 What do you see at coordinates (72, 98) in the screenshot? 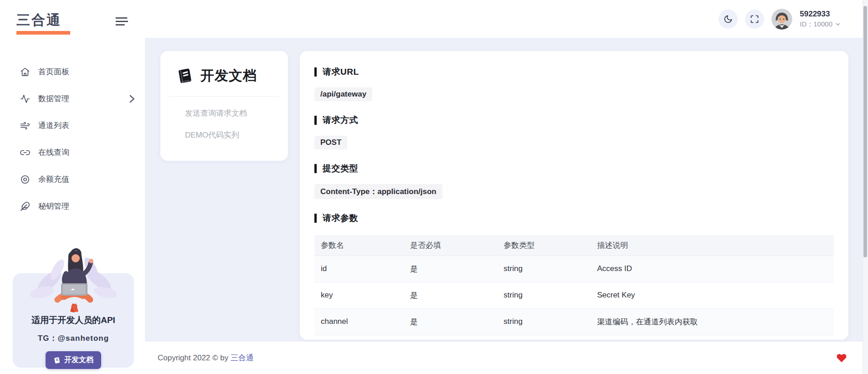
I see `sidebar-item-data-management: 数据管理` at bounding box center [72, 98].